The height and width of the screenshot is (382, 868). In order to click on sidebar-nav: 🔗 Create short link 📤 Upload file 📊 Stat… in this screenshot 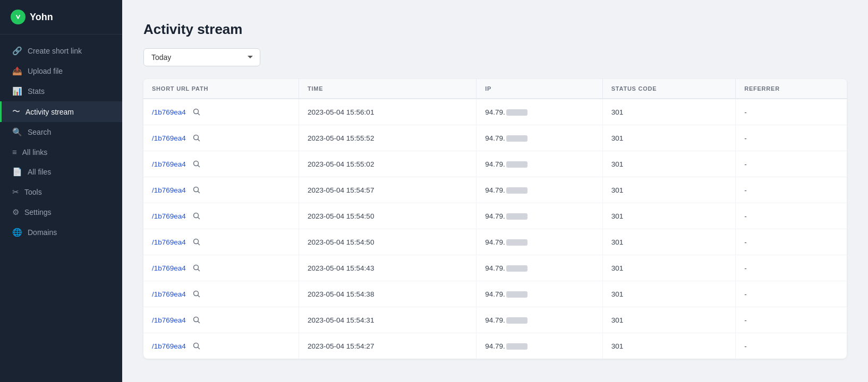, I will do `click(61, 208)`.